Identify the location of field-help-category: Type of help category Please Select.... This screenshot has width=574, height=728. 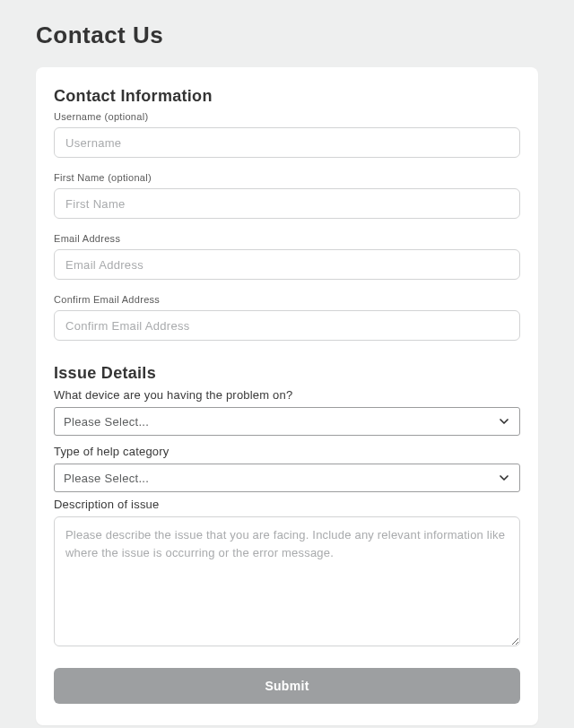
(287, 468).